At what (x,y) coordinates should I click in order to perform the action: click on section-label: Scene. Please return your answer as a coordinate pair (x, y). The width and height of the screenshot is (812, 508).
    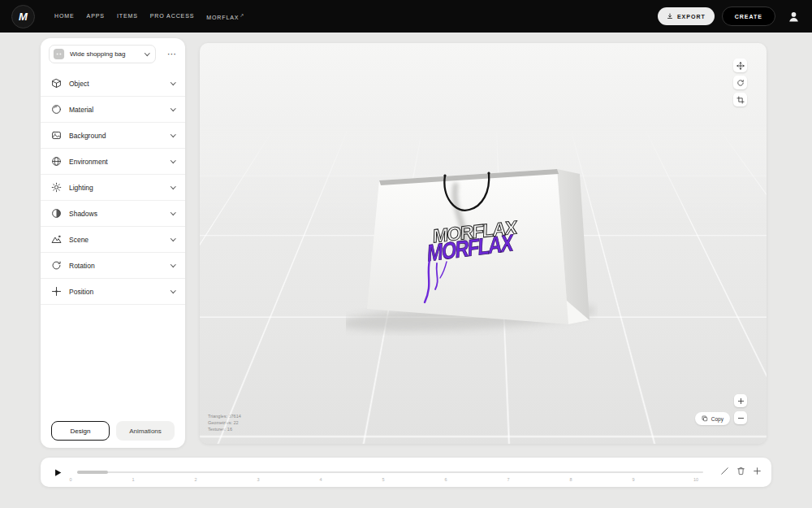
    Looking at the image, I should click on (79, 240).